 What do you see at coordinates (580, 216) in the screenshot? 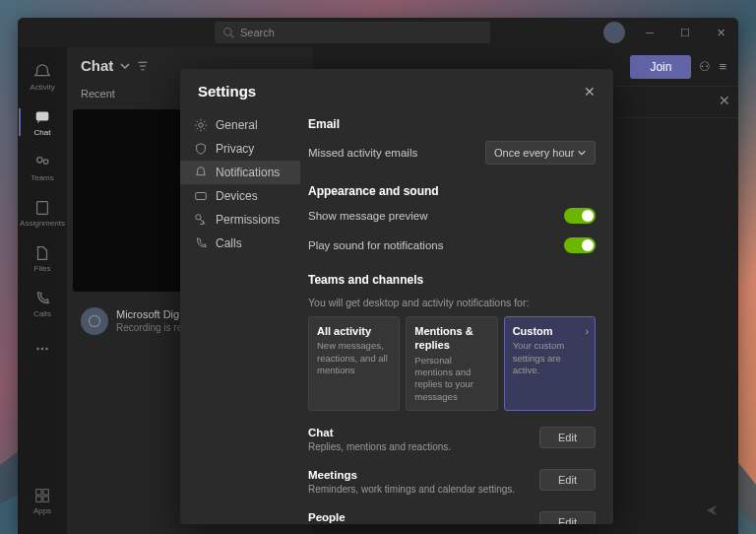
I see `message-preview-toggle` at bounding box center [580, 216].